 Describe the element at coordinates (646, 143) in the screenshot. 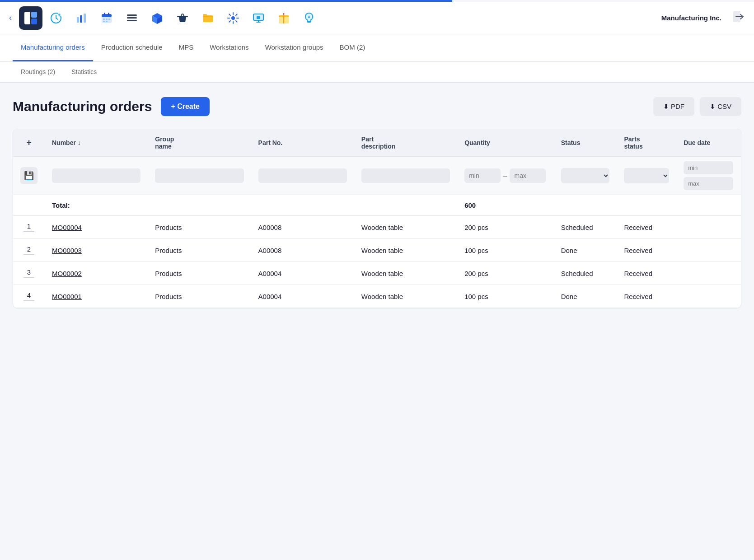

I see `th-parts-status: Partsstatus` at that location.